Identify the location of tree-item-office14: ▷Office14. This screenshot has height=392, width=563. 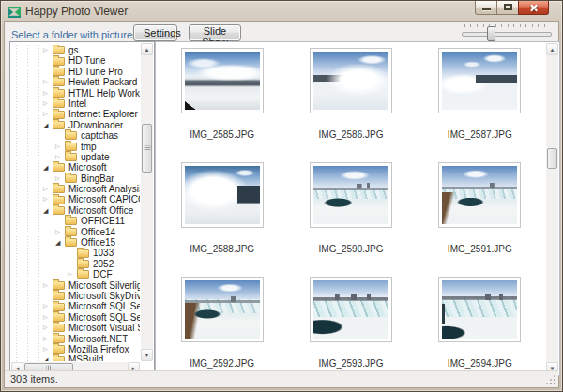
(75, 233).